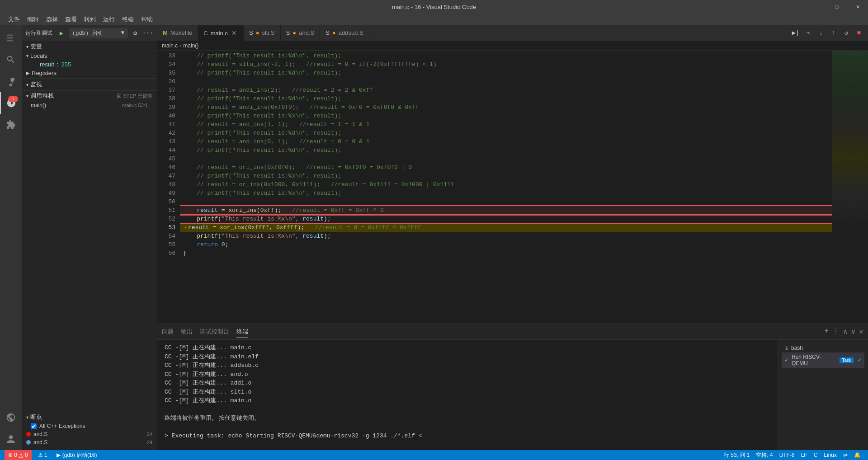  I want to click on activity-account, so click(11, 439).